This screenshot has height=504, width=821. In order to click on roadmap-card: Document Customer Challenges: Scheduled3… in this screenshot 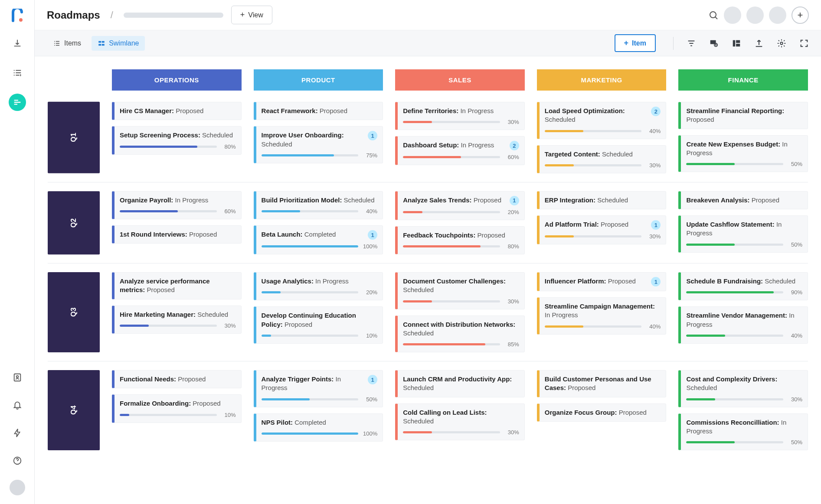, I will do `click(460, 291)`.